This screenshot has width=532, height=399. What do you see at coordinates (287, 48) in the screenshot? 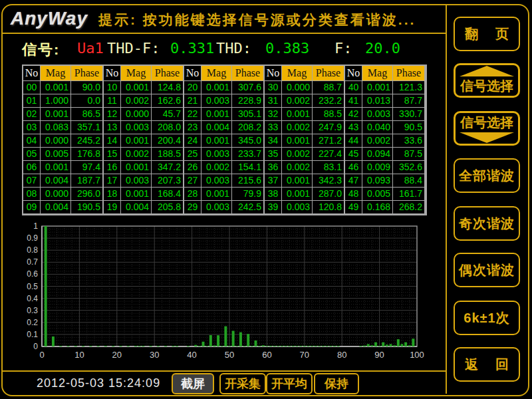
I see `thd-value: 0.383` at bounding box center [287, 48].